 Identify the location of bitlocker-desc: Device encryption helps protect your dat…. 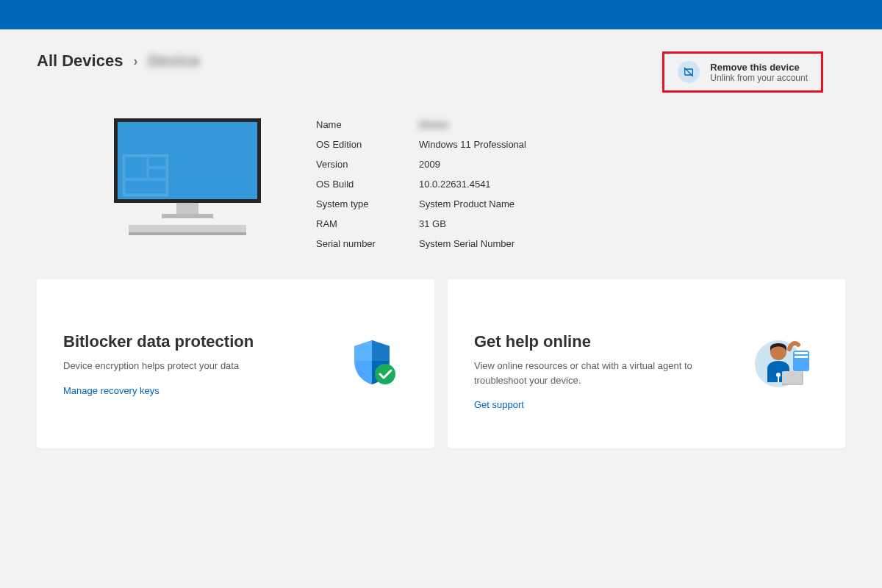
(177, 366).